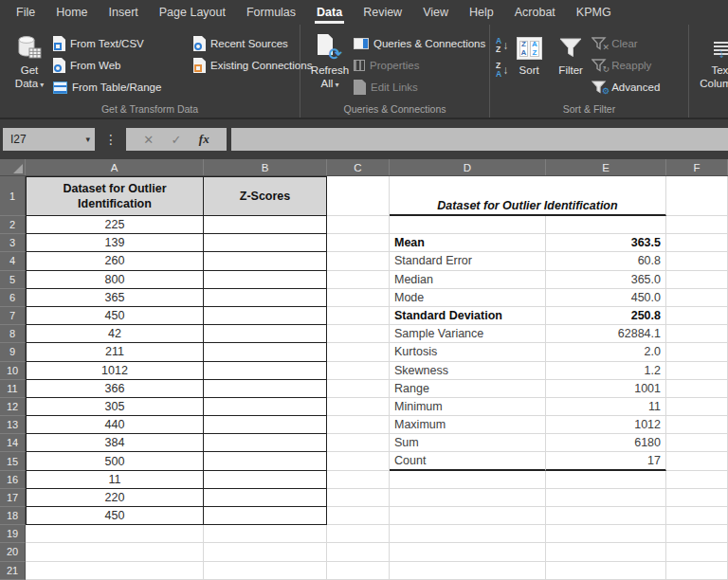 This screenshot has height=580, width=728. I want to click on cell-A19, so click(115, 535).